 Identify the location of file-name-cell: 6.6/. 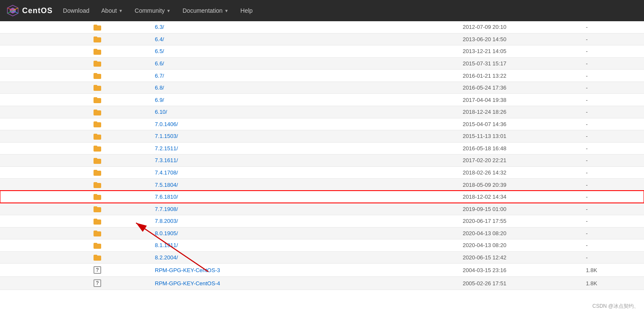
(305, 64).